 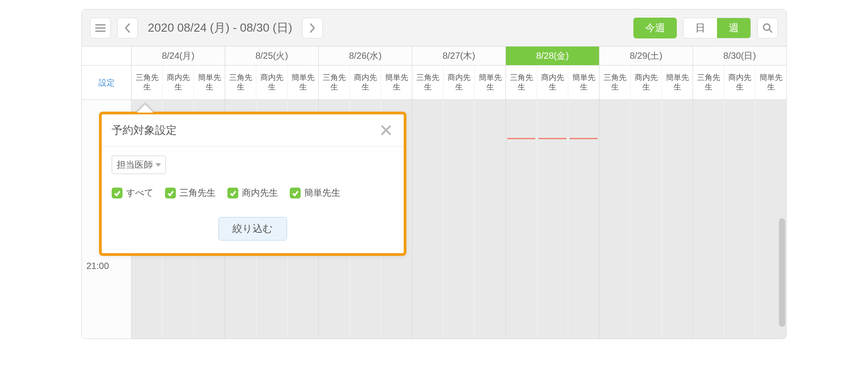 I want to click on checkbox-item: 簡単先生, so click(x=315, y=193).